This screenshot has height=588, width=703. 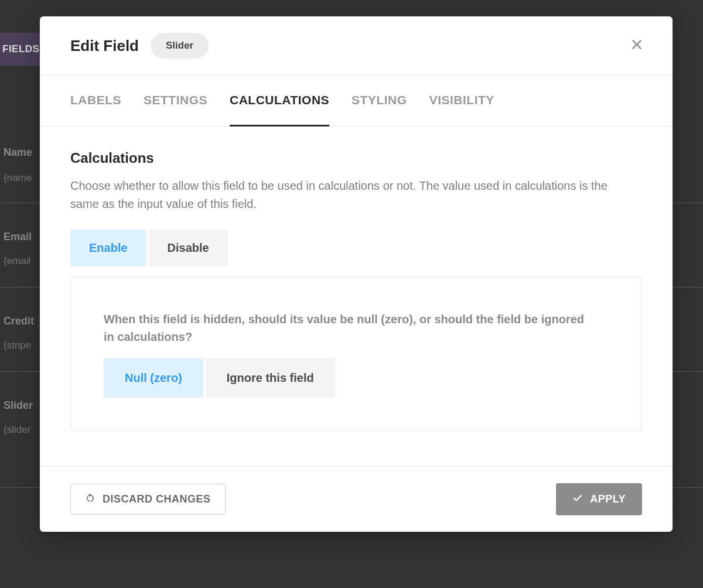 I want to click on tab-labels: LABELS, so click(x=96, y=101).